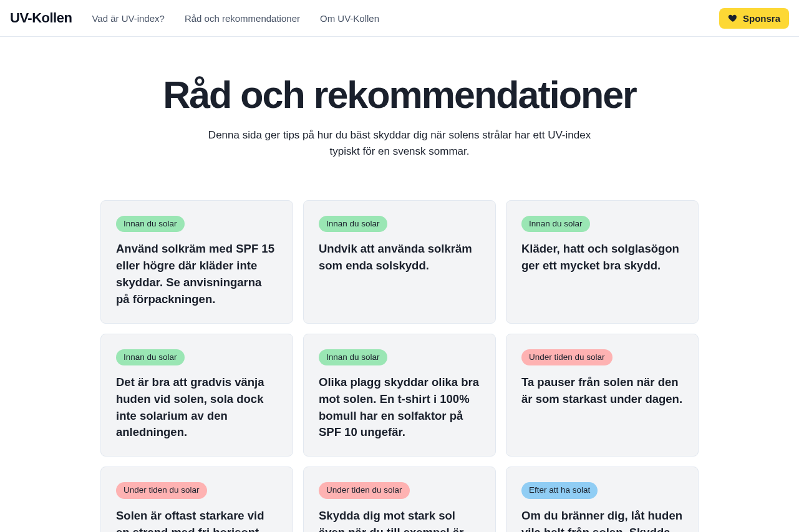 The height and width of the screenshot is (532, 799). Describe the element at coordinates (242, 19) in the screenshot. I see `nav-link-recommendations: Råd och rekommendationer` at that location.